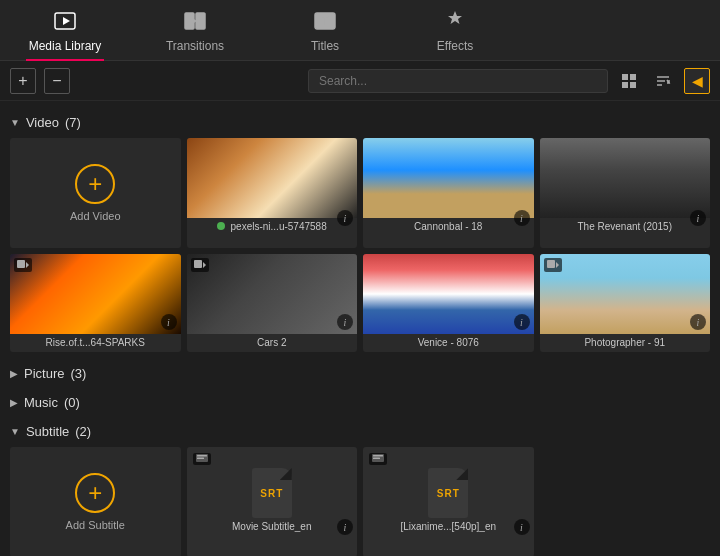 Image resolution: width=720 pixels, height=556 pixels. Describe the element at coordinates (272, 227) in the screenshot. I see `video-label-1: pexels-ni...u-5747588` at that location.